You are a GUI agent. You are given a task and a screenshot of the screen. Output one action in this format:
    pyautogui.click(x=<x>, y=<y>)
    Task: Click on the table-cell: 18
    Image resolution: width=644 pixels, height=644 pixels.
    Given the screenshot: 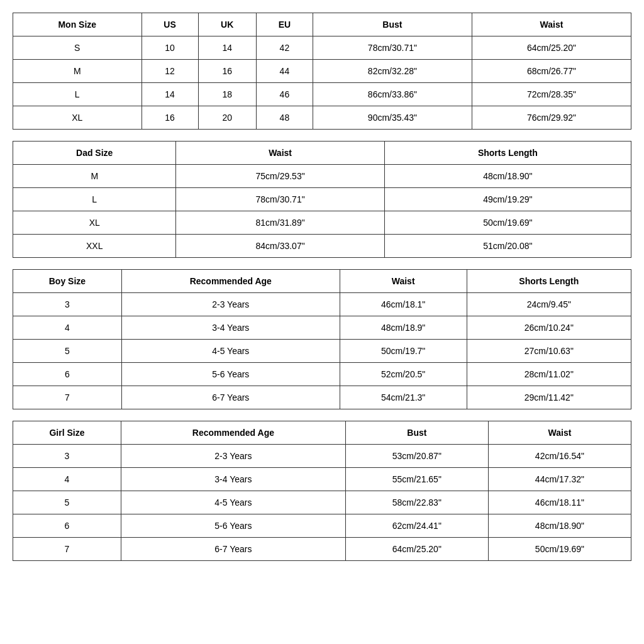 What is the action you would take?
    pyautogui.click(x=227, y=94)
    